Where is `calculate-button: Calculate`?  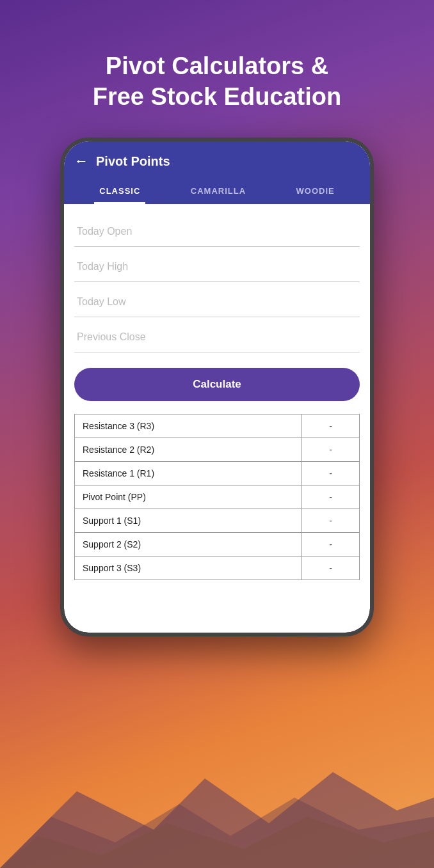
calculate-button: Calculate is located at coordinates (217, 384).